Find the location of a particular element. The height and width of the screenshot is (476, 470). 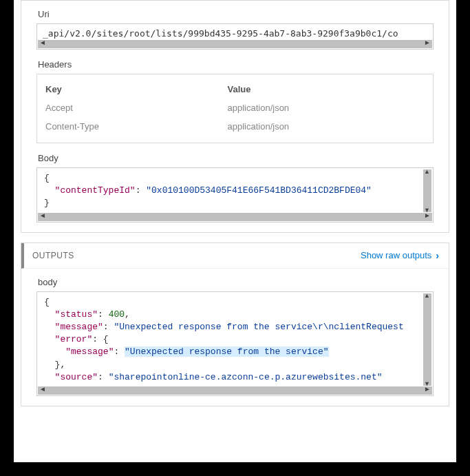

uri-field: _api/v2.0/sites/root/lists/999bd435-9295… is located at coordinates (235, 37).